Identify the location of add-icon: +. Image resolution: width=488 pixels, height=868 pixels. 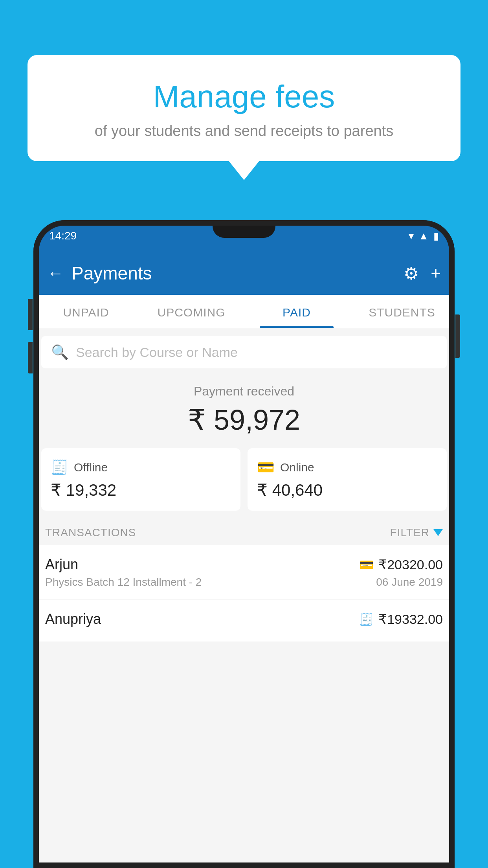
(436, 273).